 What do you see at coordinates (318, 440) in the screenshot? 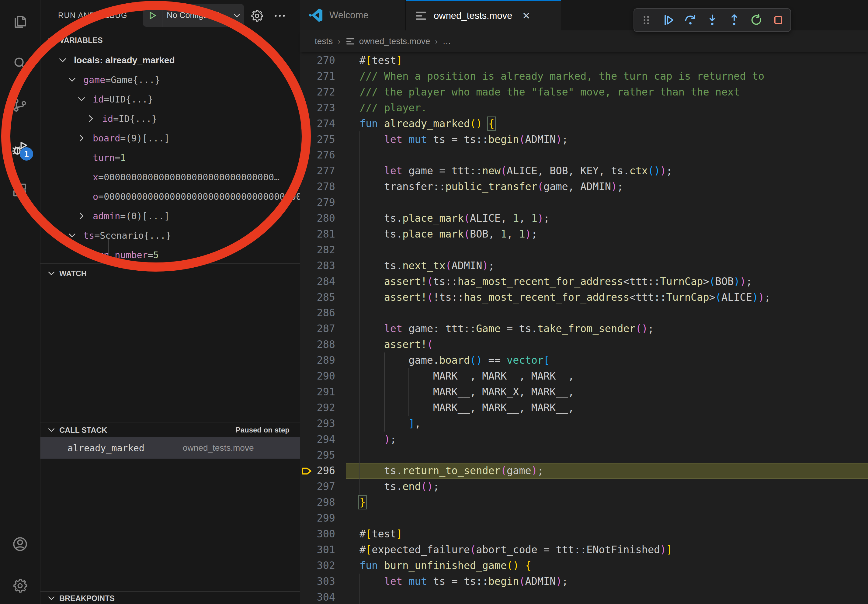
I see `line-number: 294` at bounding box center [318, 440].